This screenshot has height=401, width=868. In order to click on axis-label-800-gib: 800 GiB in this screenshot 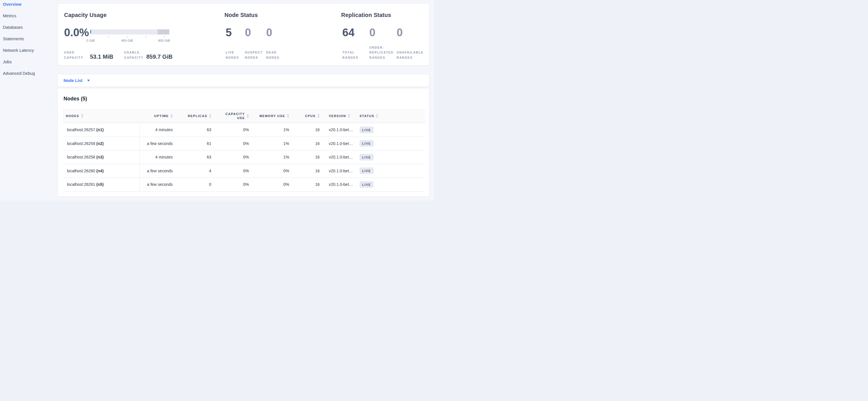, I will do `click(164, 40)`.